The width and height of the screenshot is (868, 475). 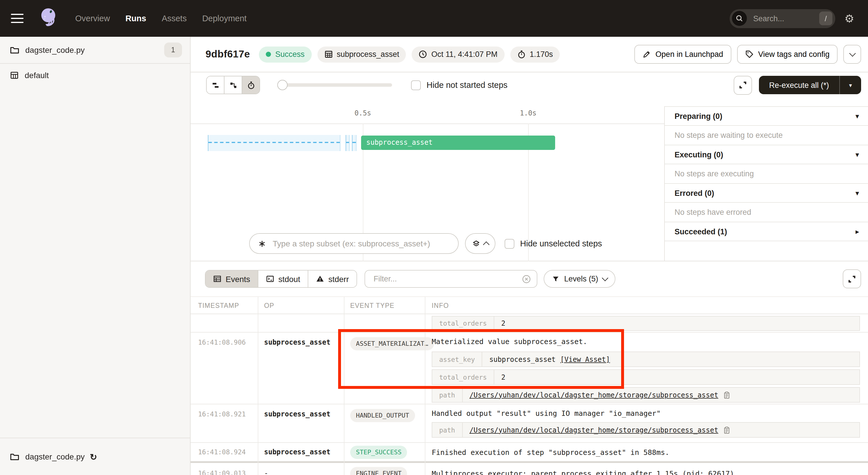 What do you see at coordinates (217, 279) in the screenshot?
I see `table-icon` at bounding box center [217, 279].